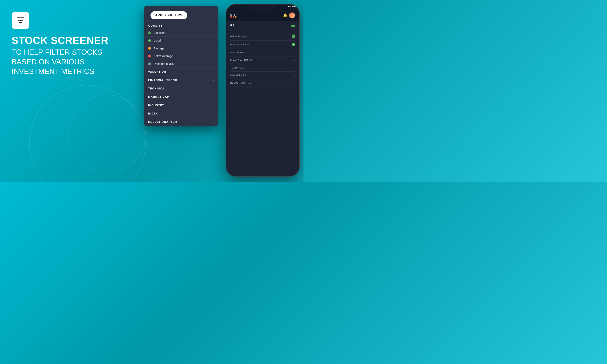  I want to click on sub-title: TO HELP FILTER STOCKS BASED ON VARIOUS I…, so click(66, 62).